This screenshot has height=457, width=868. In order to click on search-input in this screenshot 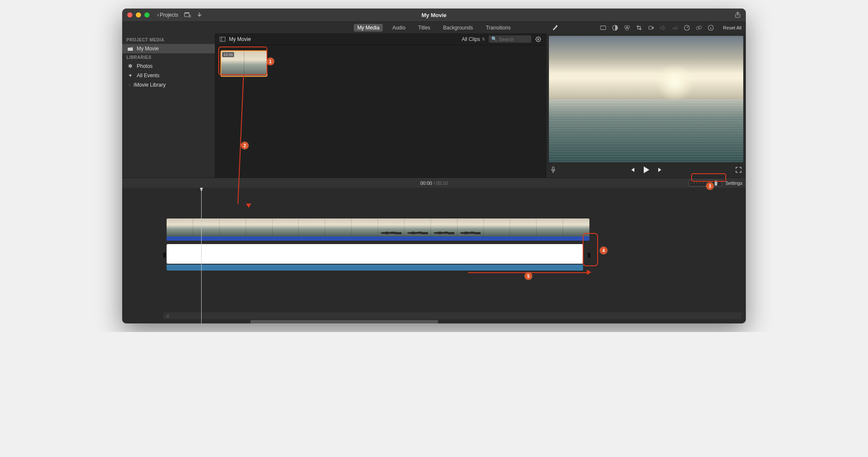, I will do `click(514, 39)`.